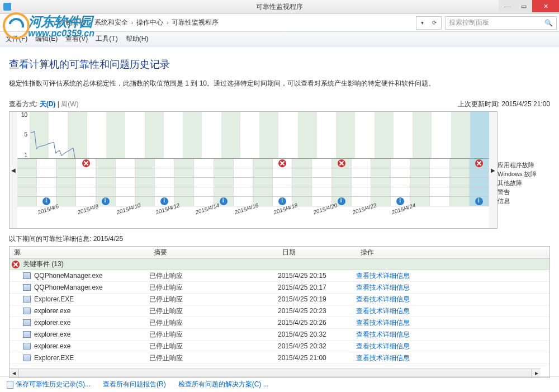  I want to click on table-row: QQPhoneManager.exe已停止响应2015/4/25 20:15查看…, so click(280, 276).